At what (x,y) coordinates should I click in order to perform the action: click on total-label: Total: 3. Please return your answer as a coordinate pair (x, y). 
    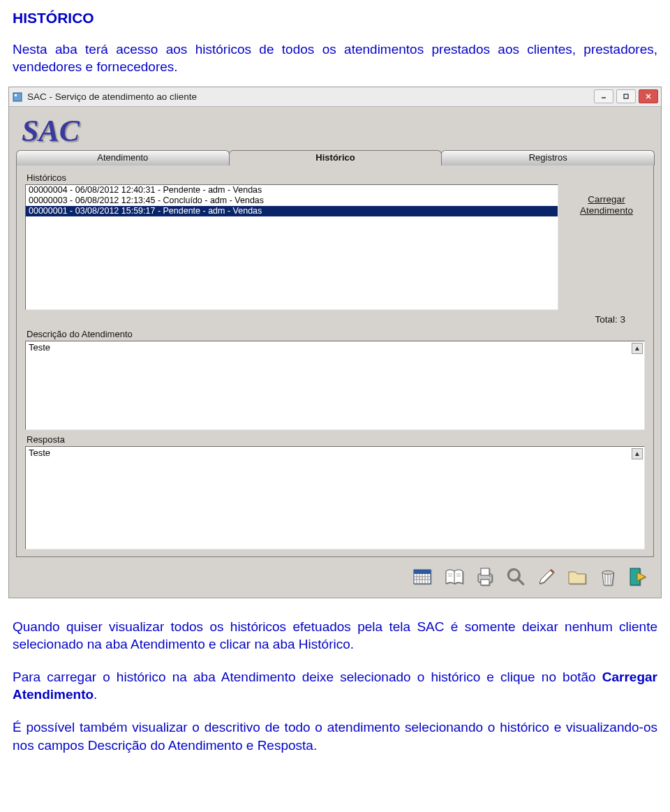
    Looking at the image, I should click on (593, 320).